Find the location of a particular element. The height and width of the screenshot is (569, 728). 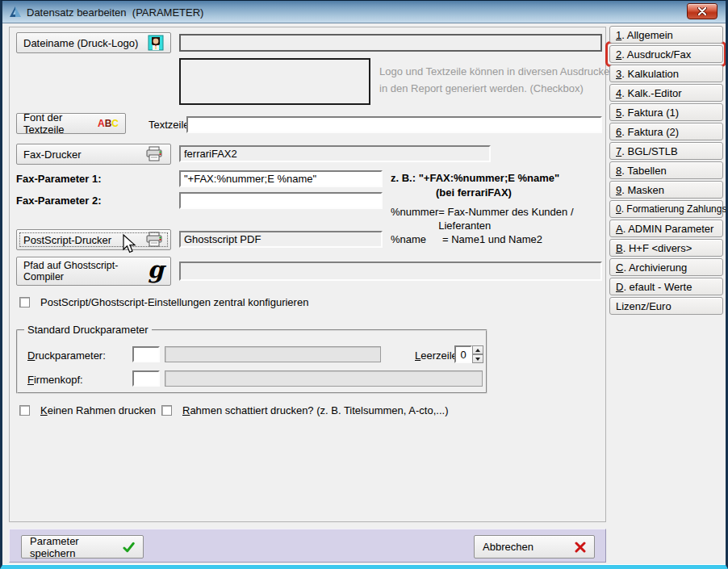

close-icon is located at coordinates (702, 11).